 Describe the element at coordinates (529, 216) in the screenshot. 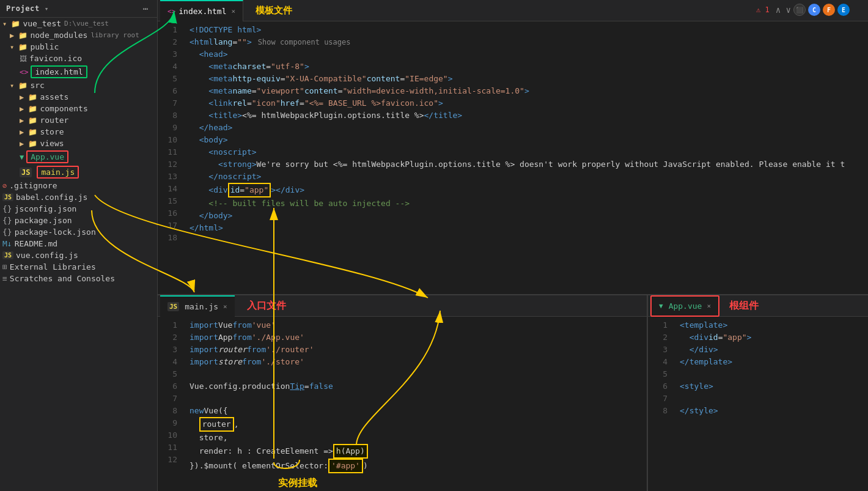

I see `code-line-16: </body>` at that location.